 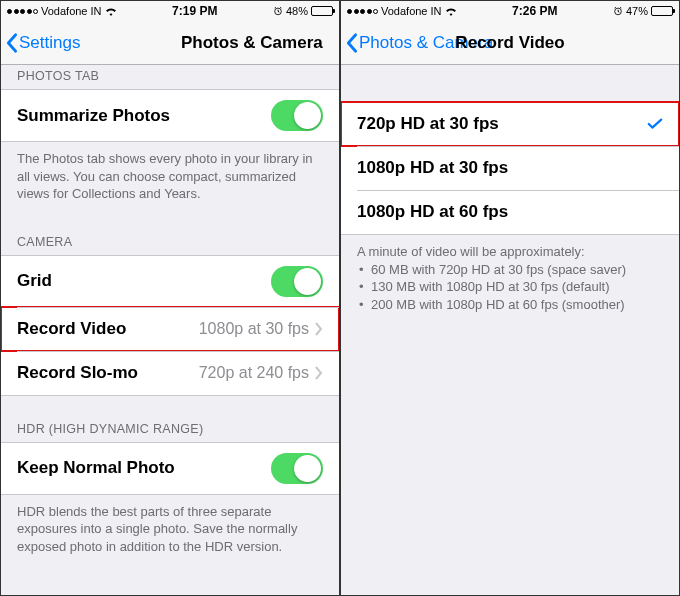 What do you see at coordinates (426, 43) in the screenshot?
I see `back-label: Photos & Camera` at bounding box center [426, 43].